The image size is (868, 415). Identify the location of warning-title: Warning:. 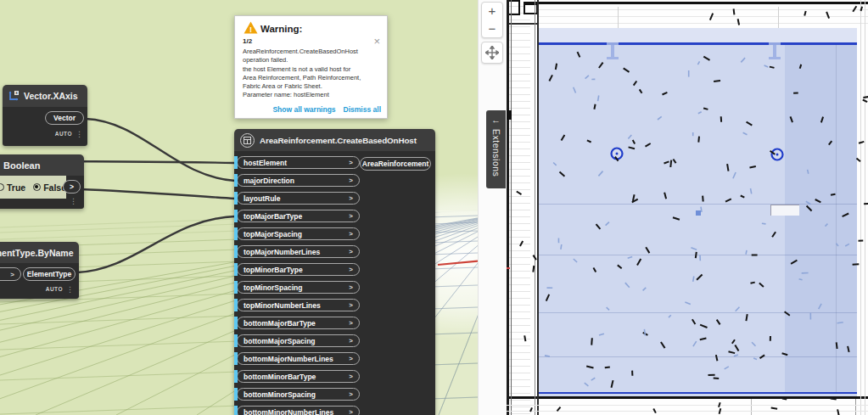
(282, 29).